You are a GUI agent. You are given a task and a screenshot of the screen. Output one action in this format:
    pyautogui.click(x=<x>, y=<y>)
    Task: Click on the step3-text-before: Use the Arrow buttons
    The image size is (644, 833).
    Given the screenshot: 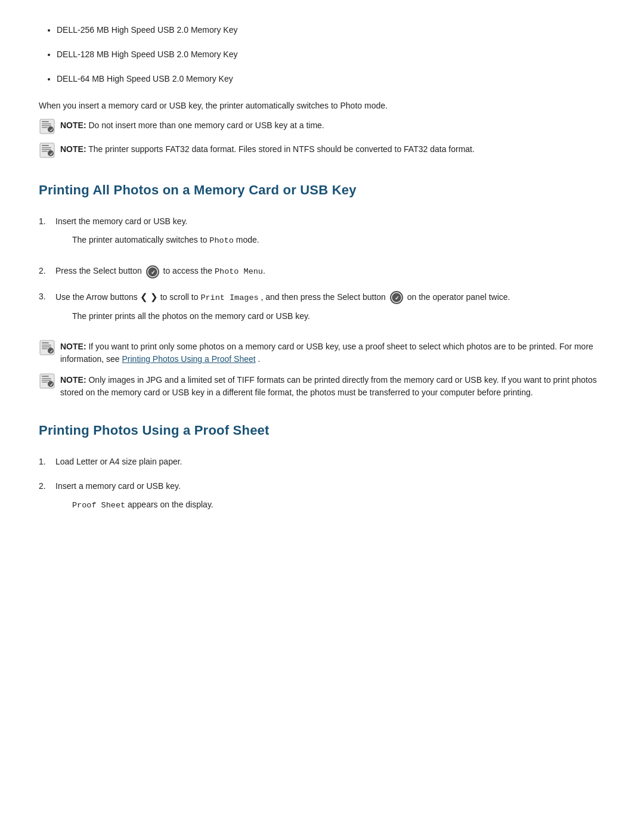 What is the action you would take?
    pyautogui.click(x=97, y=297)
    